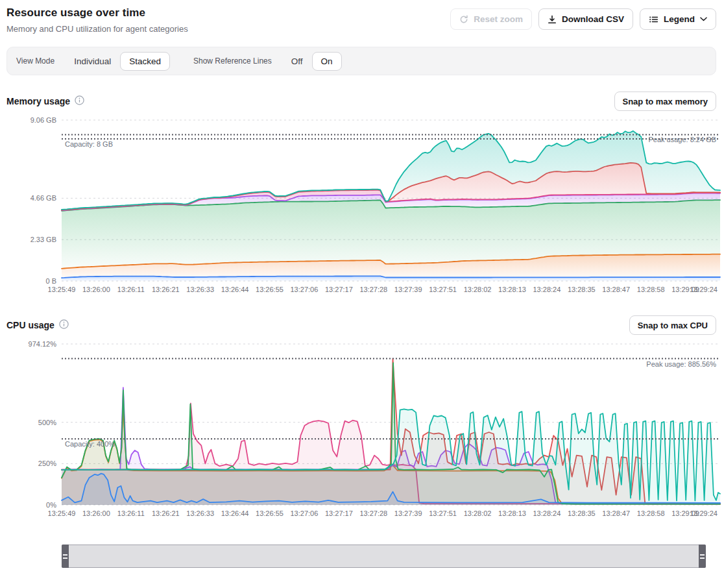  What do you see at coordinates (97, 20) in the screenshot?
I see `header-text: Resource usage over time Memory and CPU …` at bounding box center [97, 20].